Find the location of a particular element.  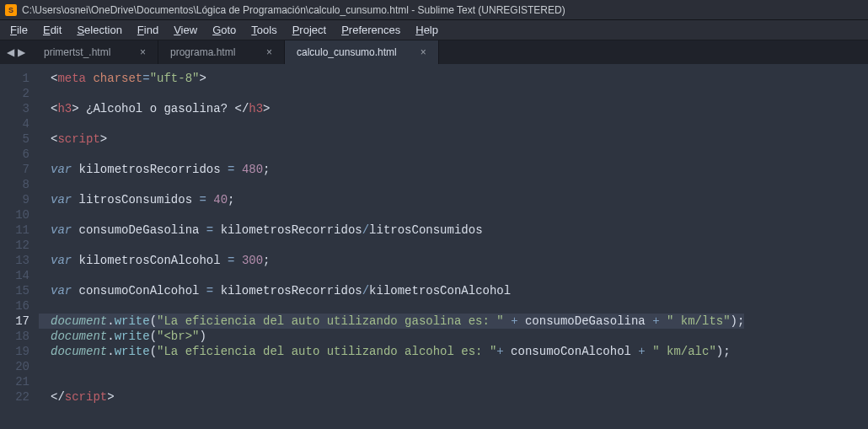

window-title: C:\Users\osnei\OneDrive\Documentos\Lógic… is located at coordinates (293, 10).